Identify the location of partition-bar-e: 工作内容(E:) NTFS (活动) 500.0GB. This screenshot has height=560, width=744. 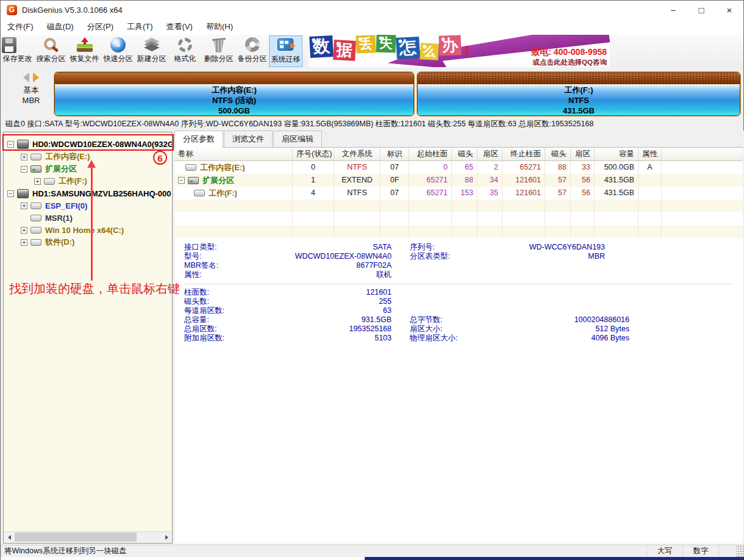
(234, 94).